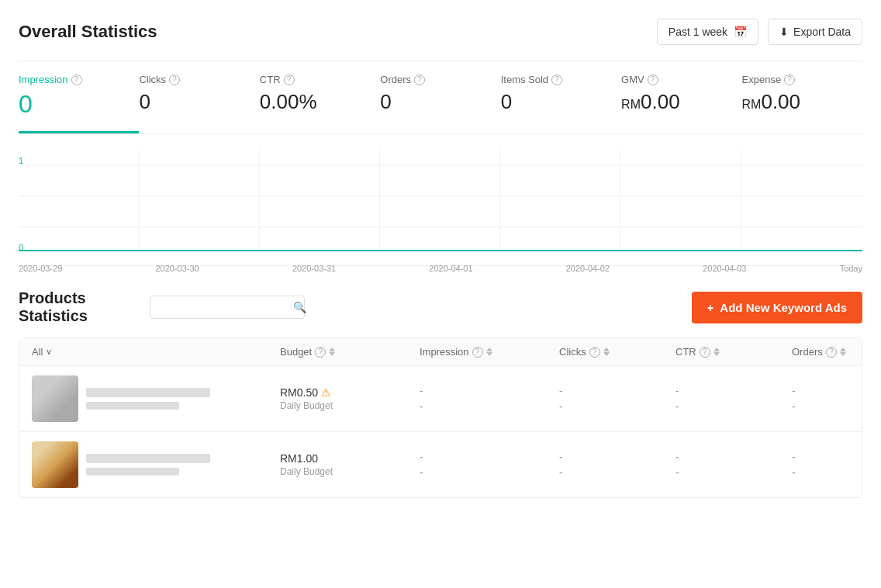 The height and width of the screenshot is (588, 881). Describe the element at coordinates (440, 465) in the screenshot. I see `table-row: RM1.00 Daily Budget - - - - - - -` at that location.